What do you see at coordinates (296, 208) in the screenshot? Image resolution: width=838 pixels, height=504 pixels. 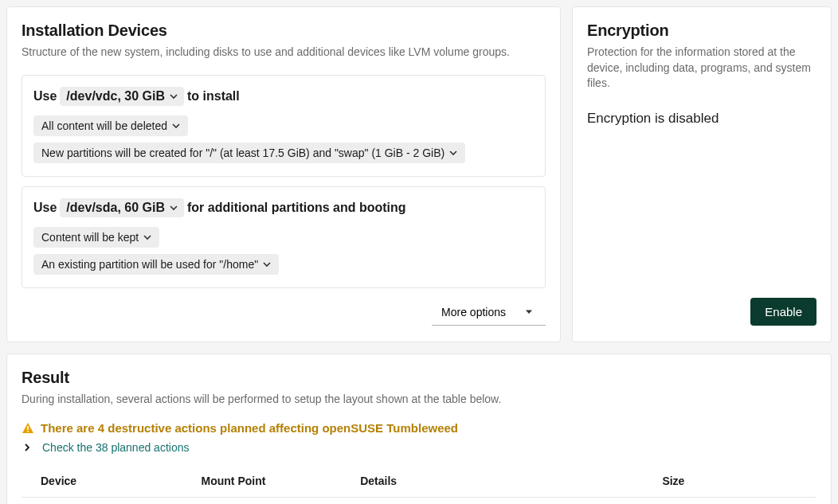 I see `device-suffix: for additional partitions and booting` at bounding box center [296, 208].